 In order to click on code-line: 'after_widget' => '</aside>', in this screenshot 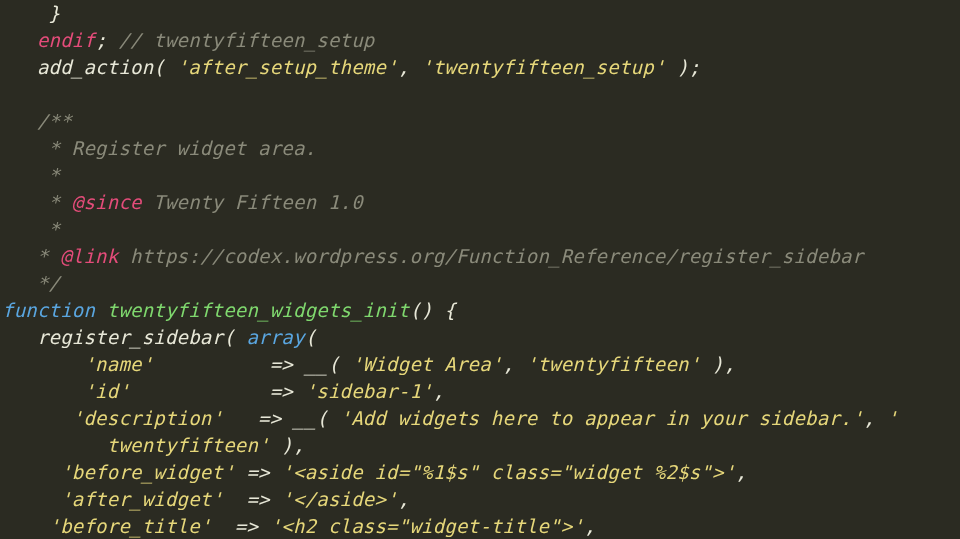, I will do `click(206, 499)`.